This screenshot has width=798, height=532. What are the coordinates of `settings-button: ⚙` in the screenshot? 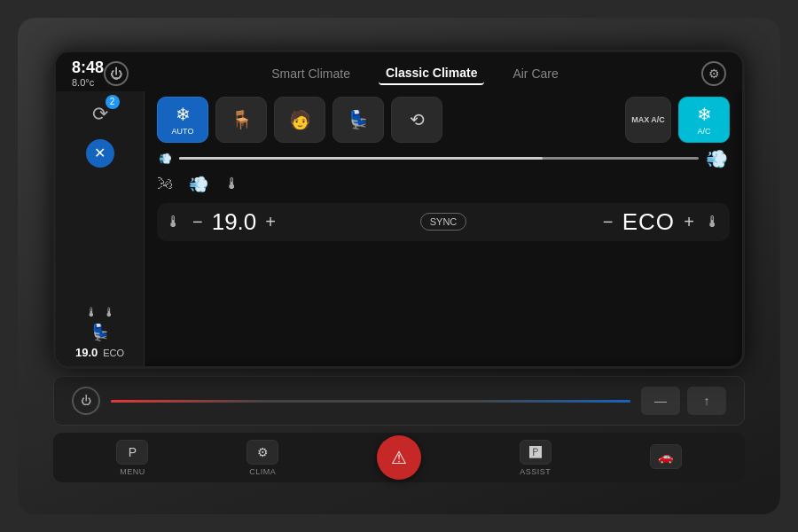 It's located at (714, 74).